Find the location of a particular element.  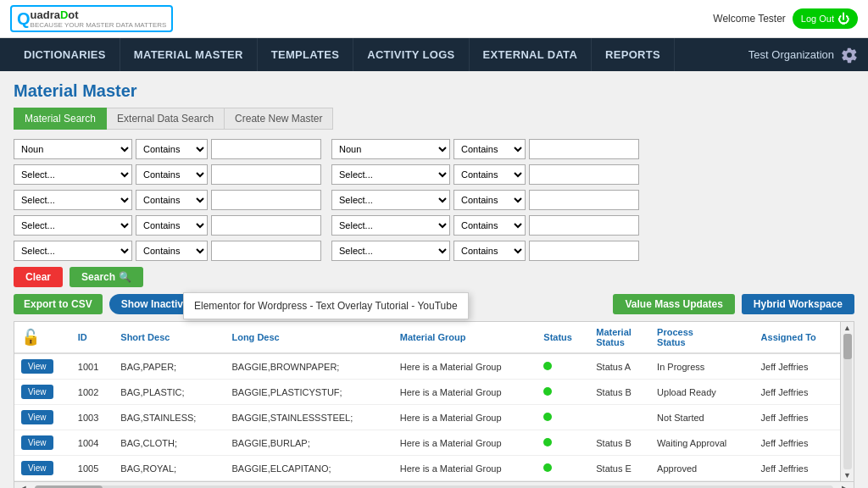

col-material-group: Material Group is located at coordinates (465, 337).